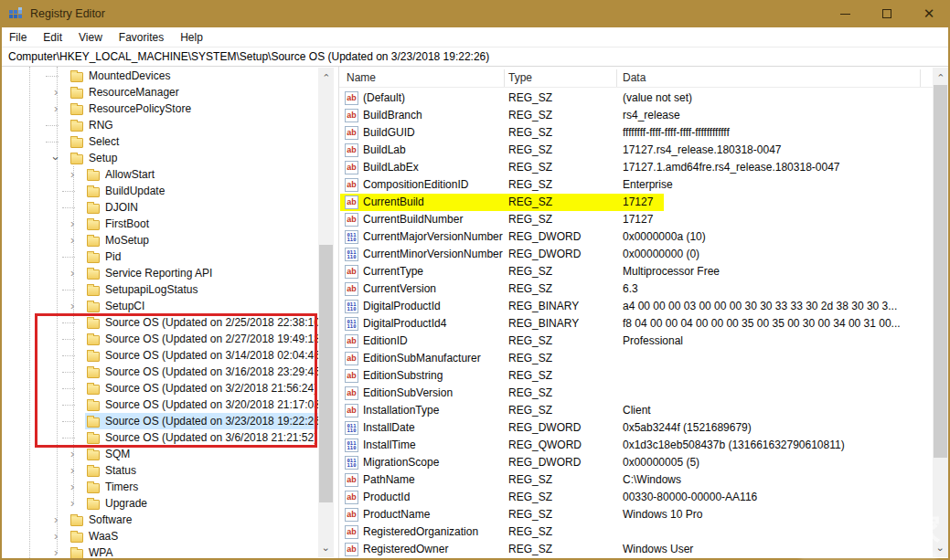 Image resolution: width=950 pixels, height=560 pixels. Describe the element at coordinates (91, 37) in the screenshot. I see `menu-view: View` at that location.